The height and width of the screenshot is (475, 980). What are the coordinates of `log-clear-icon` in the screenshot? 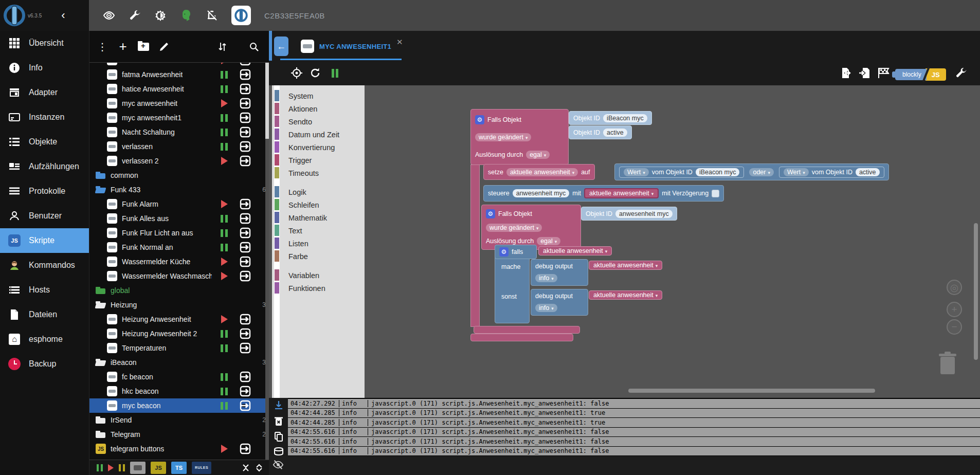 It's located at (279, 421).